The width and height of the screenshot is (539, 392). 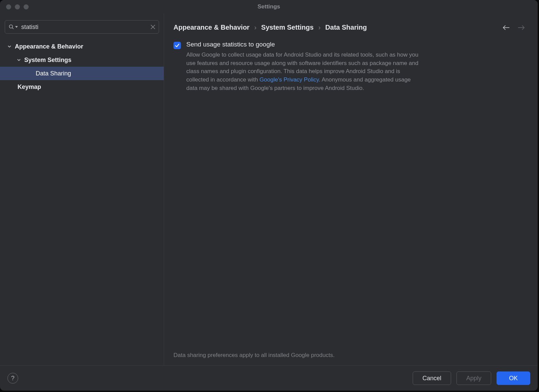 What do you see at coordinates (82, 46) in the screenshot?
I see `tree-item-appearance: Appearance & Behavior` at bounding box center [82, 46].